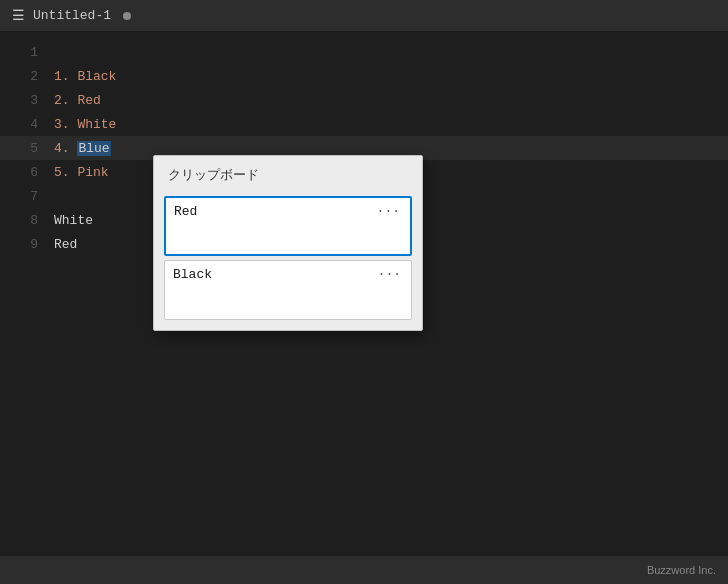 This screenshot has width=728, height=584. What do you see at coordinates (192, 274) in the screenshot?
I see `clipboard-item-text: Black` at bounding box center [192, 274].